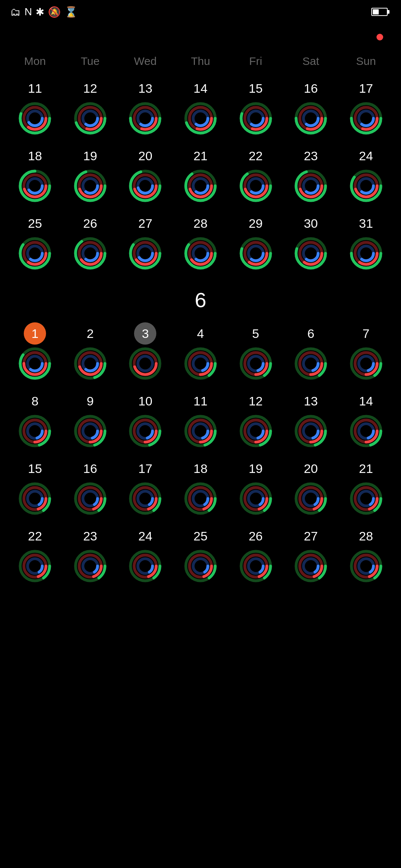 The width and height of the screenshot is (401, 868). I want to click on day-cell: 31, so click(366, 243).